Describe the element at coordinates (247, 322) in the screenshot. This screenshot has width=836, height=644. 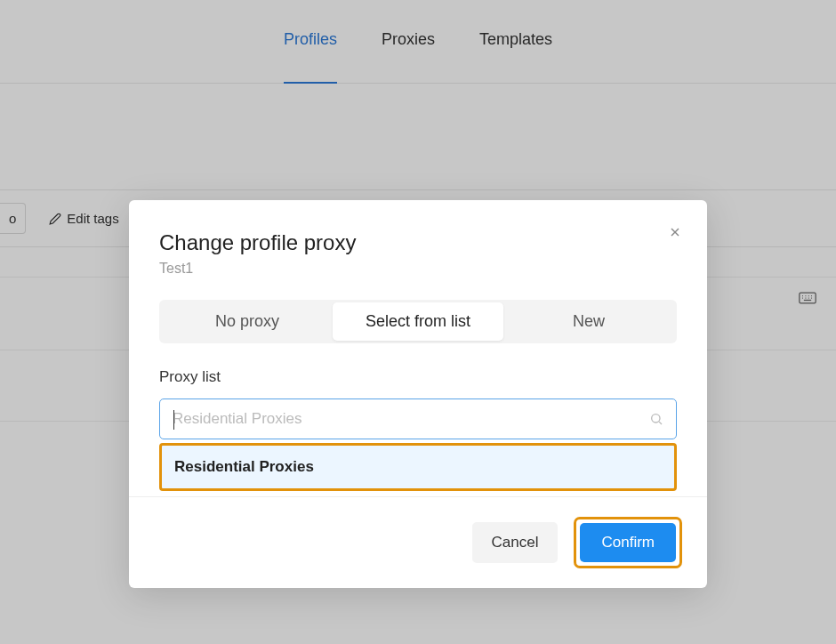
I see `segment-no-proxy: No proxy` at that location.